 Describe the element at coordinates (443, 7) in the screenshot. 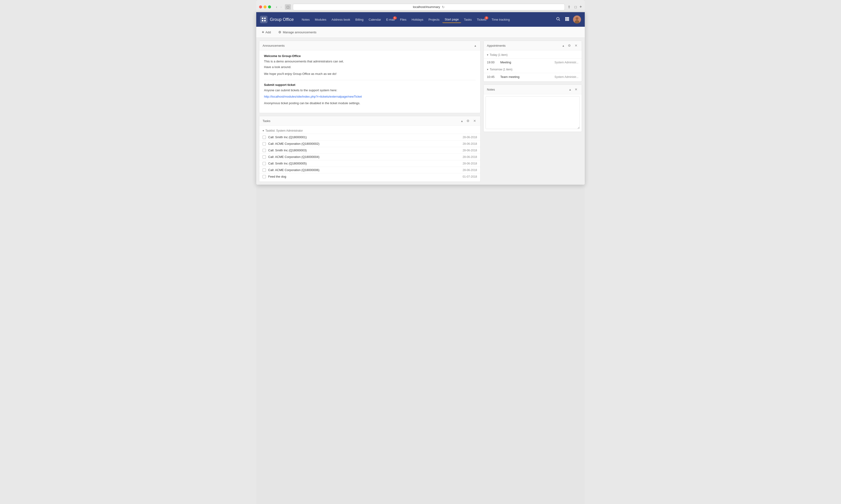

I see `reload-button: ↻` at that location.